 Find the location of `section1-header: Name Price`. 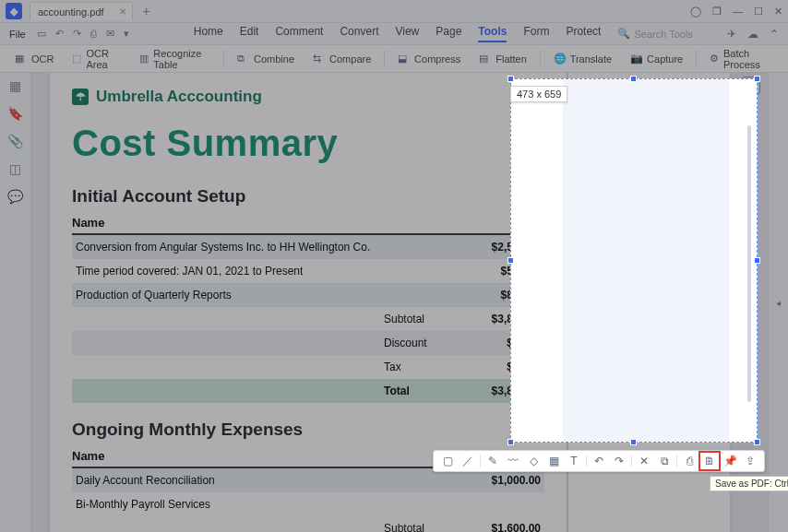

section1-header: Name Price is located at coordinates (308, 225).